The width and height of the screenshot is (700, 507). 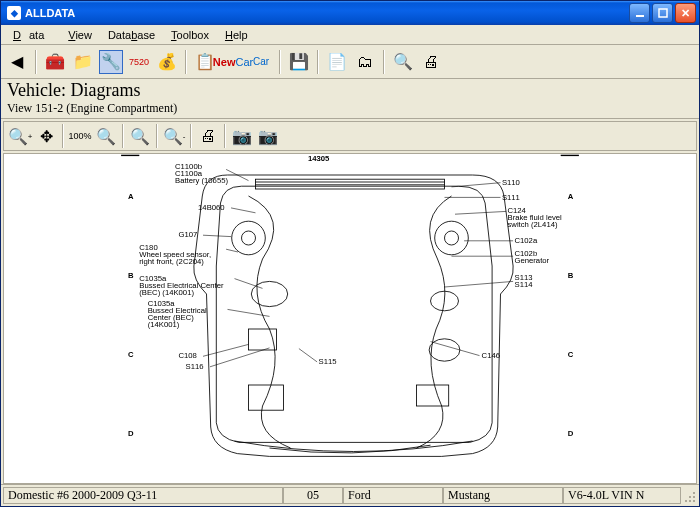 I want to click on app-icon: ◆, so click(x=14, y=13).